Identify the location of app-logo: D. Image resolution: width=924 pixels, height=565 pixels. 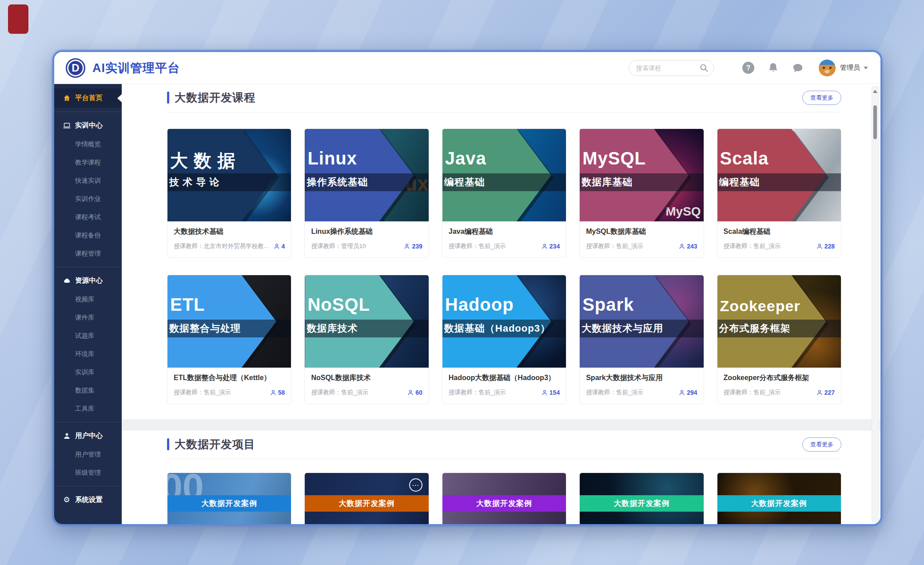
(76, 68).